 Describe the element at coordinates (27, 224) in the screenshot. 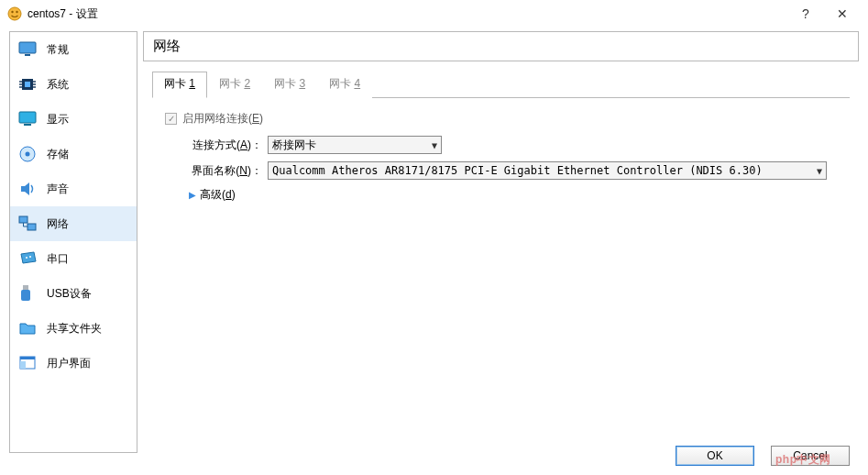

I see `network-icon` at that location.